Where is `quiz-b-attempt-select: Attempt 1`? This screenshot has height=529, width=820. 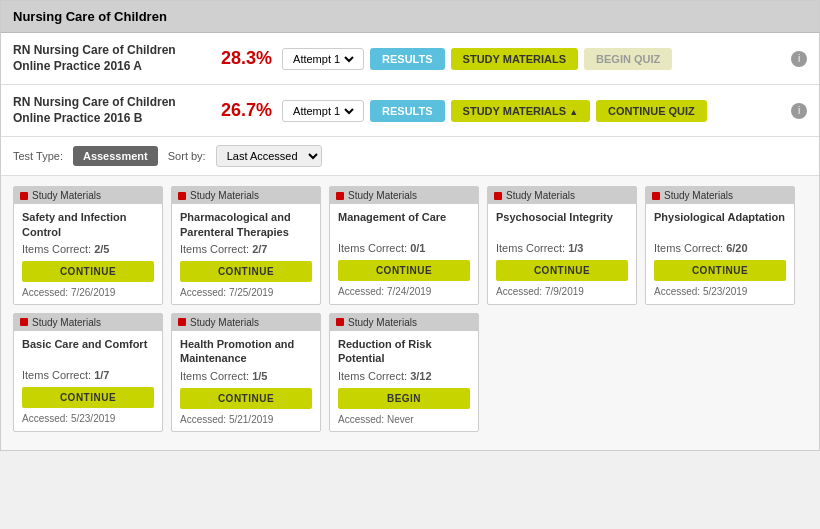
quiz-b-attempt-select: Attempt 1 is located at coordinates (323, 111).